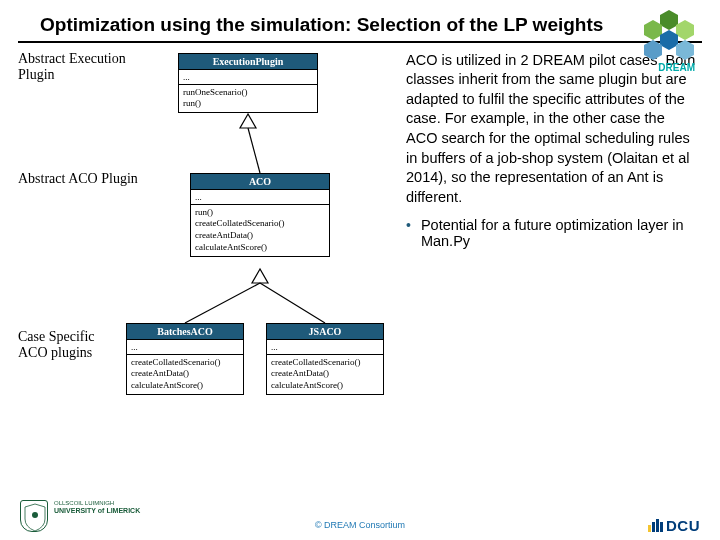  I want to click on box-header: JSACO, so click(325, 332).